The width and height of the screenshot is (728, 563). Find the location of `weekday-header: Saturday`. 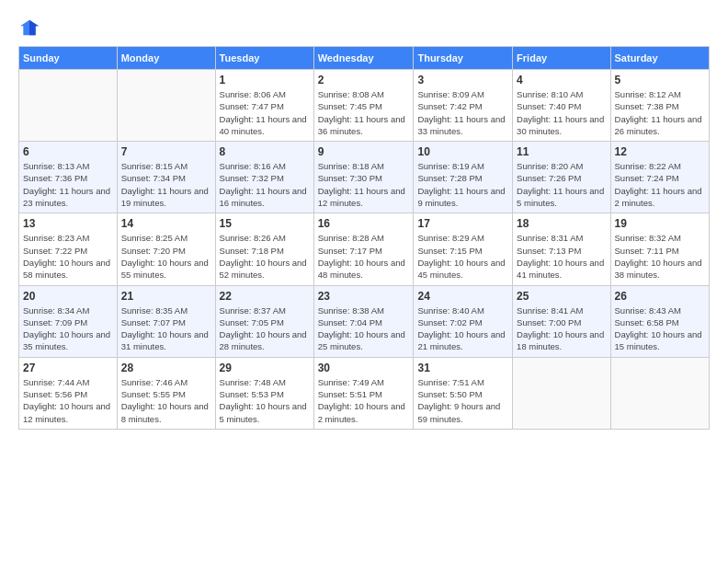

weekday-header: Saturday is located at coordinates (660, 59).